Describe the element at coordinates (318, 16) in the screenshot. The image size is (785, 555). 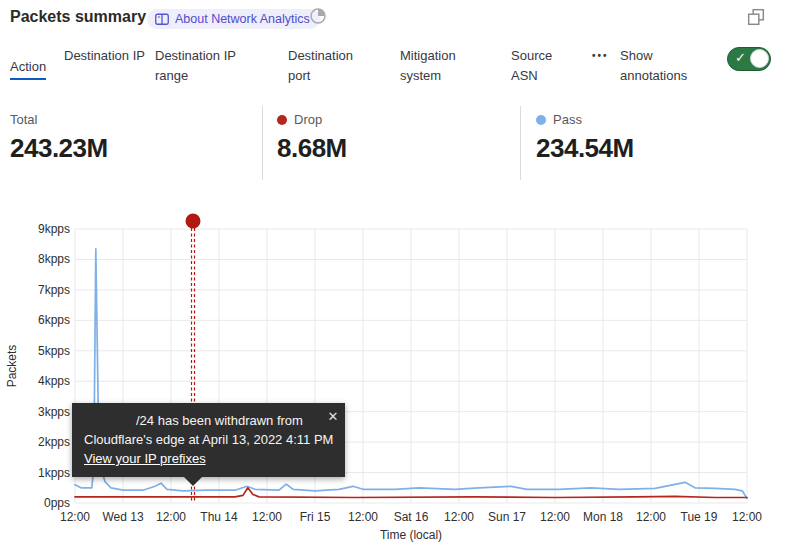
I see `time-period-icon` at that location.